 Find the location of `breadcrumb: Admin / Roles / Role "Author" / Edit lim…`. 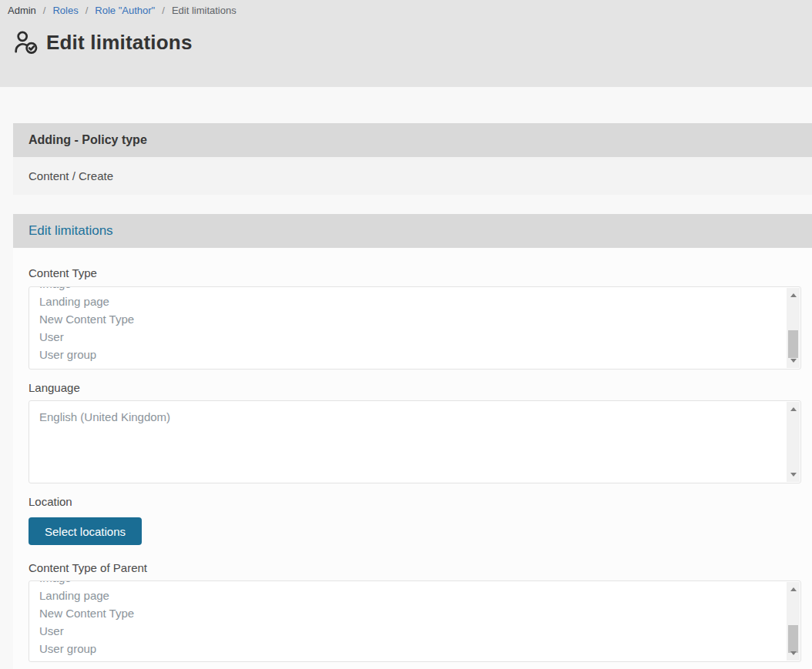

breadcrumb: Admin / Roles / Role "Author" / Edit lim… is located at coordinates (410, 11).